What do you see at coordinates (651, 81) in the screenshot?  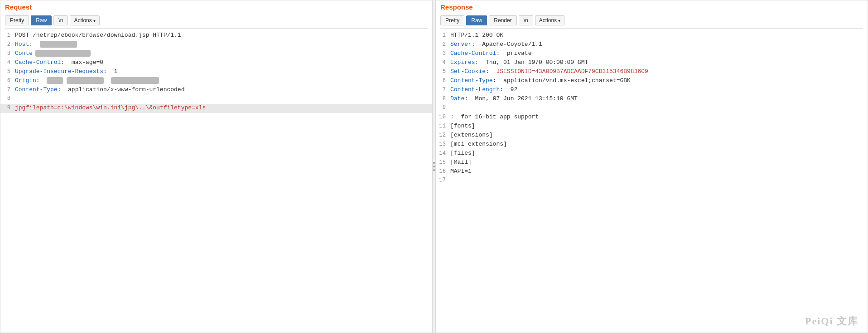 I see `response-line-6: 6 Content-Type: application/vnd.ms-excel…` at bounding box center [651, 81].